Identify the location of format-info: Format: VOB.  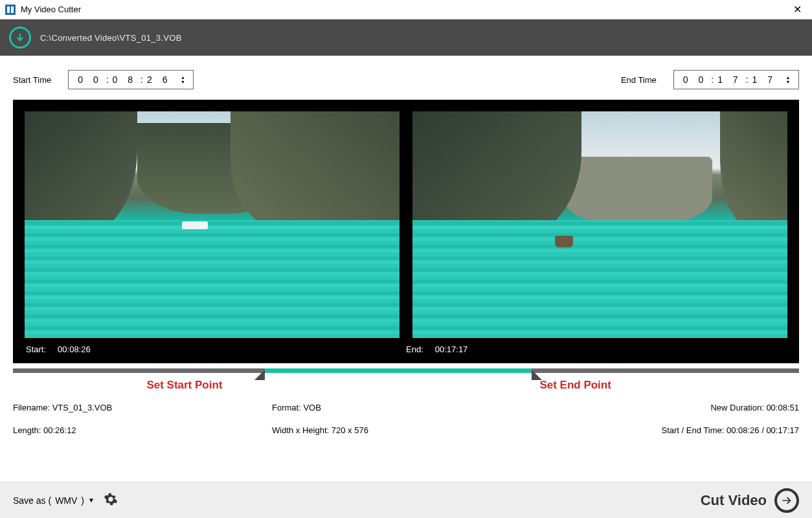
(401, 408).